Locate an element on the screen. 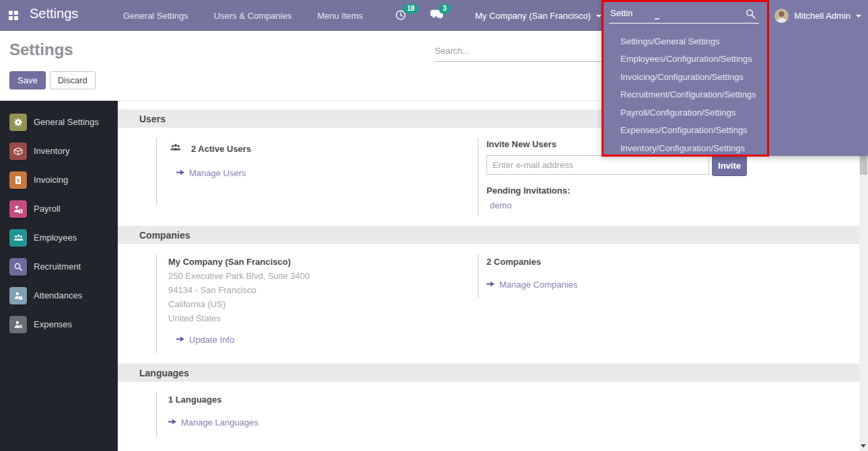  sidebar-item-label: Payroll is located at coordinates (47, 208).